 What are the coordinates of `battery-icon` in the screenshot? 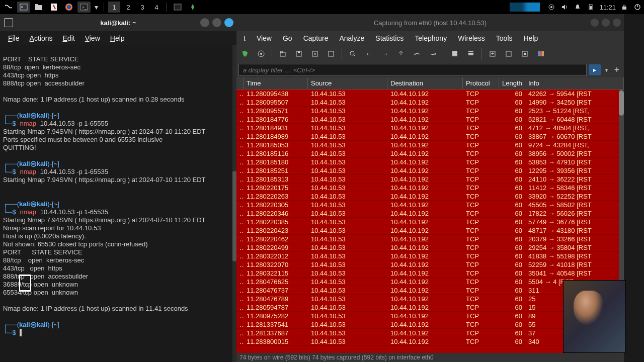 It's located at (591, 7).